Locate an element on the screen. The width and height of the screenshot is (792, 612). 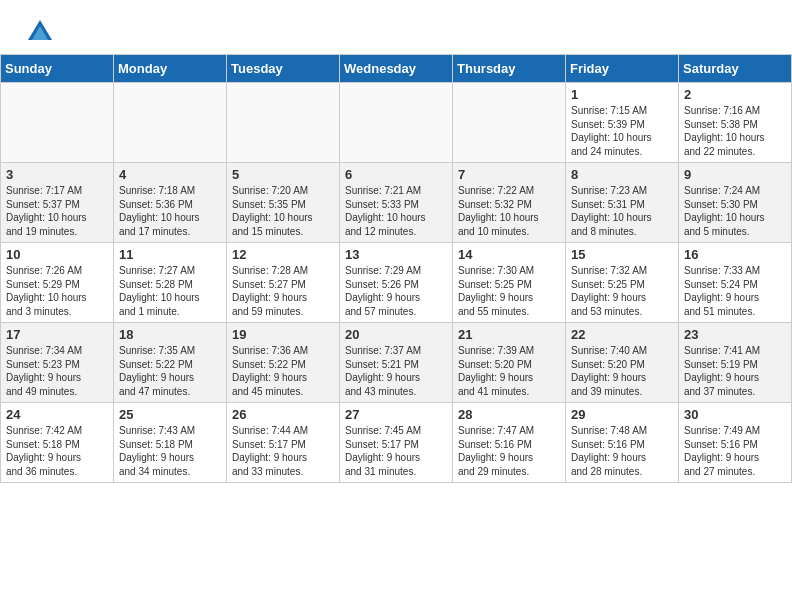
calendar-cell: 7Sunrise: 7:22 AM Sunset: 5:32 PM Daylig… is located at coordinates (510, 203).